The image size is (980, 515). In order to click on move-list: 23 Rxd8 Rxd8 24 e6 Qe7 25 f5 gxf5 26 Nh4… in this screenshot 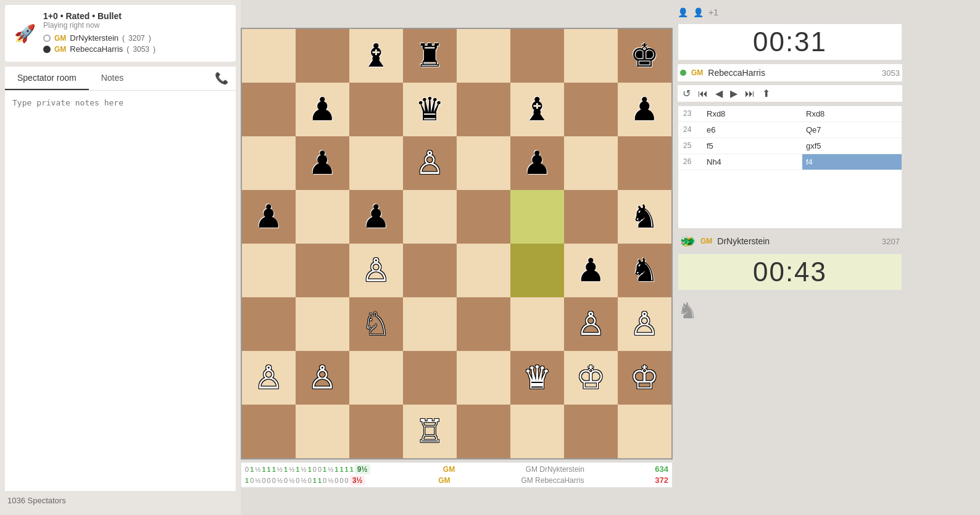, I will do `click(790, 167)`.